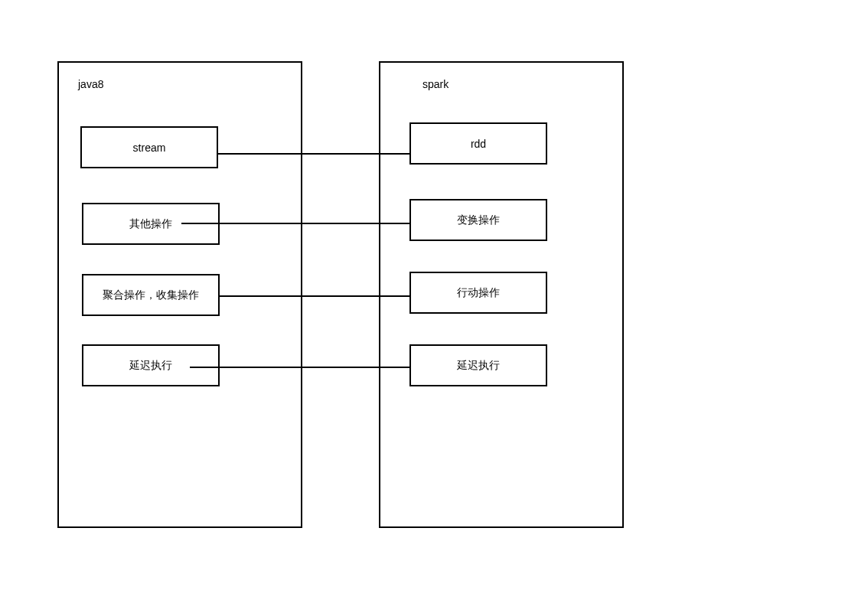  I want to click on transform-ops-label: 变换操作, so click(478, 220).